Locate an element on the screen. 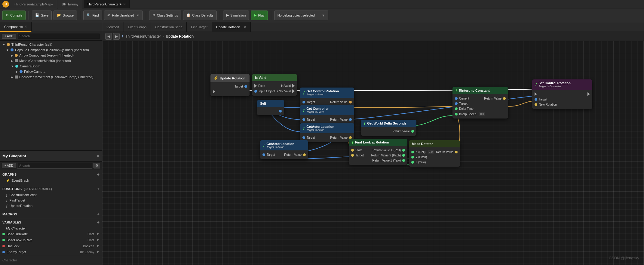 Image resolution: width=644 pixels, height=265 pixels. scr-newrotation-row: New Rotation is located at coordinates (562, 105).